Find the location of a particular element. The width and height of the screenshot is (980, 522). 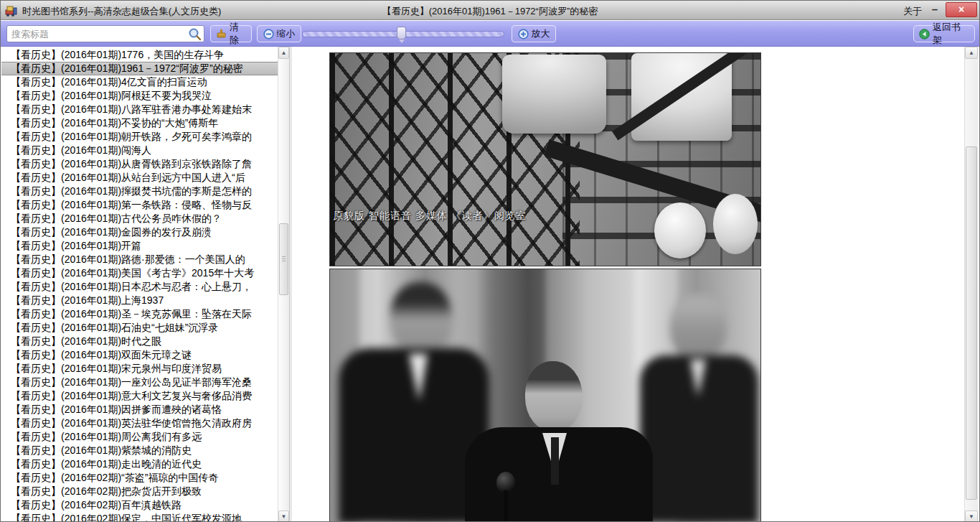

search-box is located at coordinates (105, 34).